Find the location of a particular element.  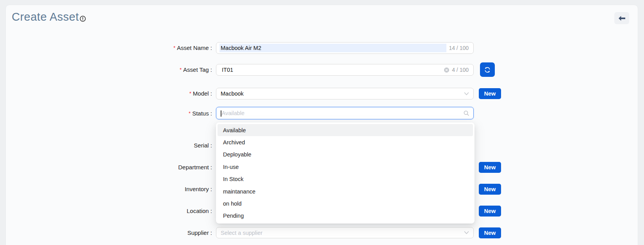

status-option-in-stock: In Stock is located at coordinates (345, 179).